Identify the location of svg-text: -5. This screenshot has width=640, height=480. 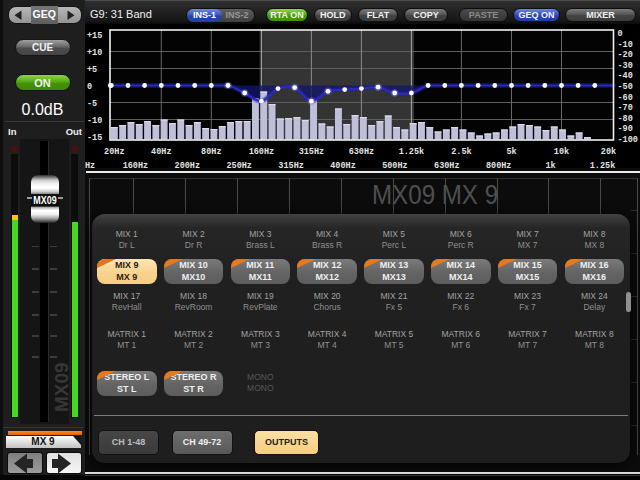
(92, 104).